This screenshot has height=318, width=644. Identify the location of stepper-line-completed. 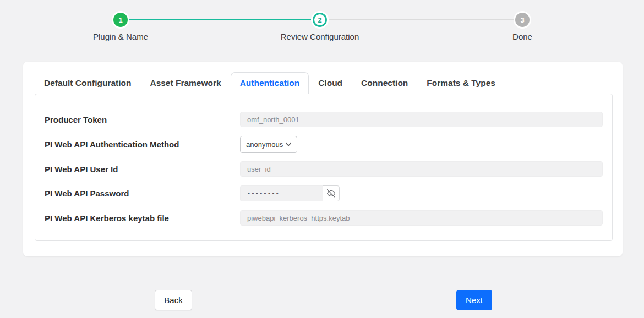
(220, 20).